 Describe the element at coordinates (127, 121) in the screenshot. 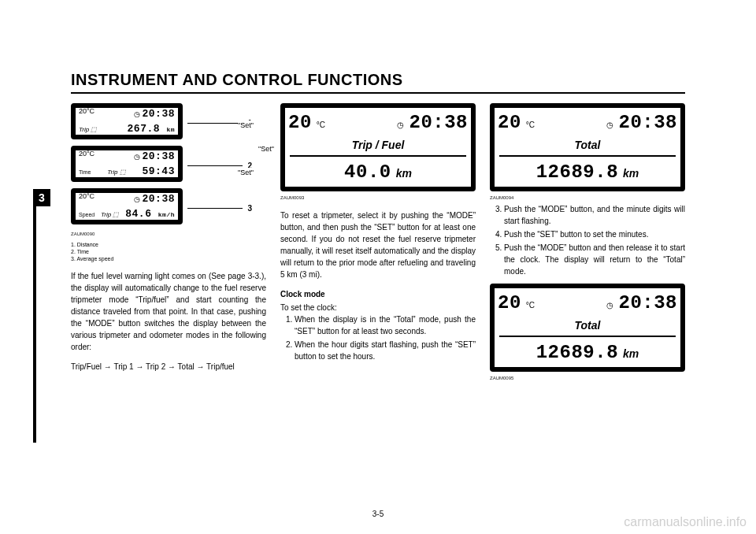

I see `lcd-mini-distance: 20°C ◷ 20:38 Trip ⬚ 267.8 km` at that location.